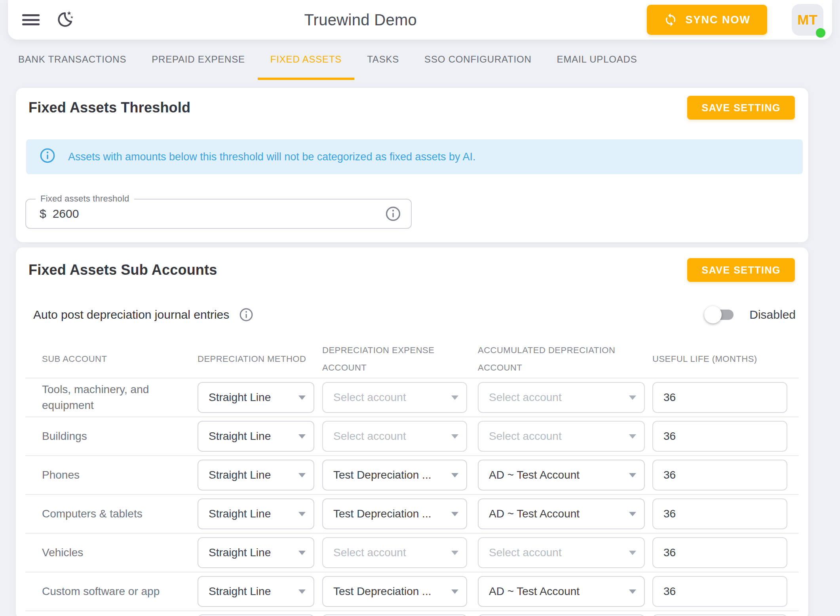 Image resolution: width=840 pixels, height=616 pixels. Describe the element at coordinates (565, 359) in the screenshot. I see `col-accumulated-depreciation-account: ACCUMULATED DEPRECIATION ACCOUNT` at that location.